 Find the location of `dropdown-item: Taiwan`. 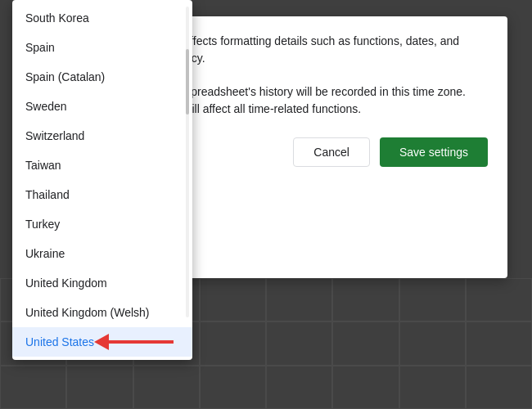

dropdown-item: Taiwan is located at coordinates (102, 165).